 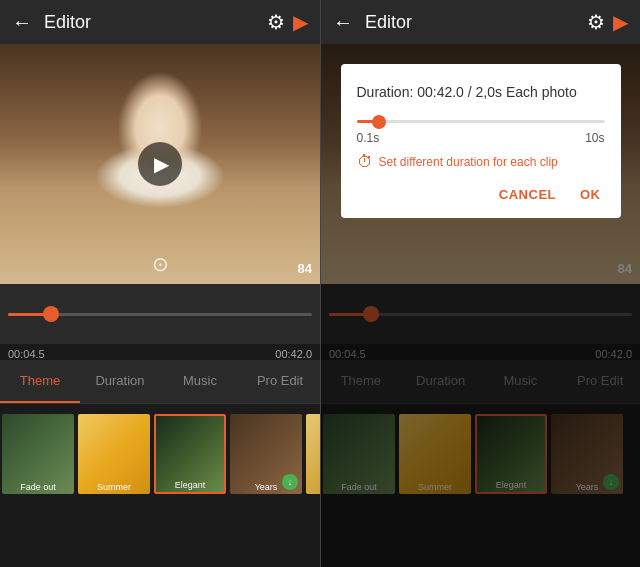 I want to click on left-badge: 84, so click(x=305, y=268).